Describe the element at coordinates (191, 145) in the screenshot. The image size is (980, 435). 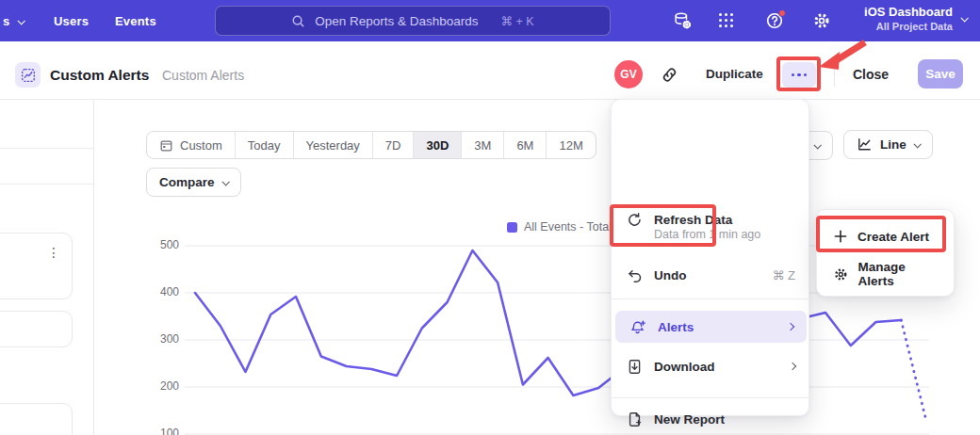
I see `date-range-custom: Custom` at that location.